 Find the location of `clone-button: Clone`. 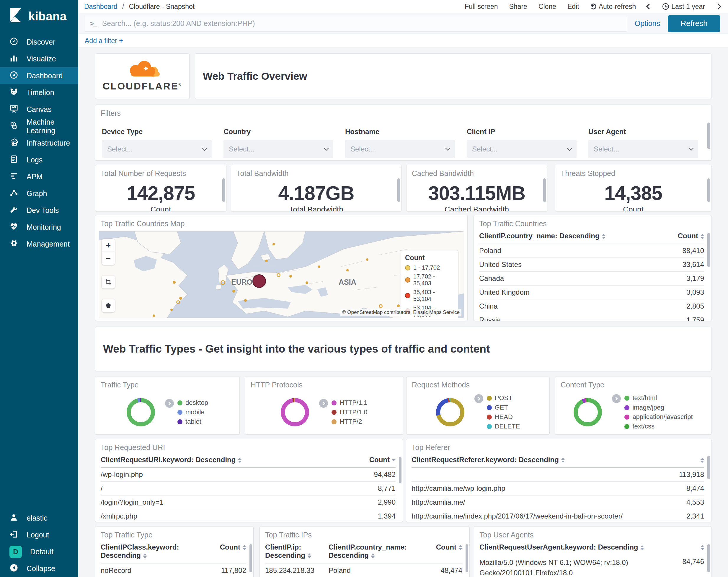

clone-button: Clone is located at coordinates (547, 7).